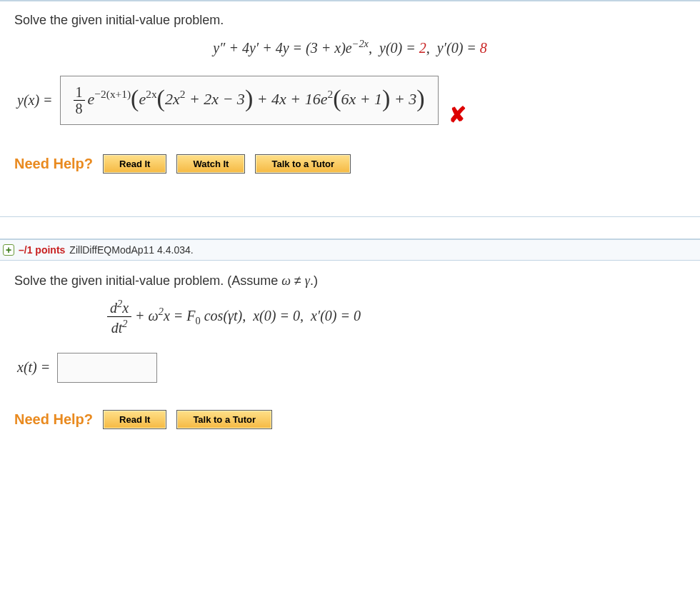  I want to click on q2-equation: d2xdt2 + ω2x = F0 cos(γt), x(0) = 0, x′(…, so click(350, 317).